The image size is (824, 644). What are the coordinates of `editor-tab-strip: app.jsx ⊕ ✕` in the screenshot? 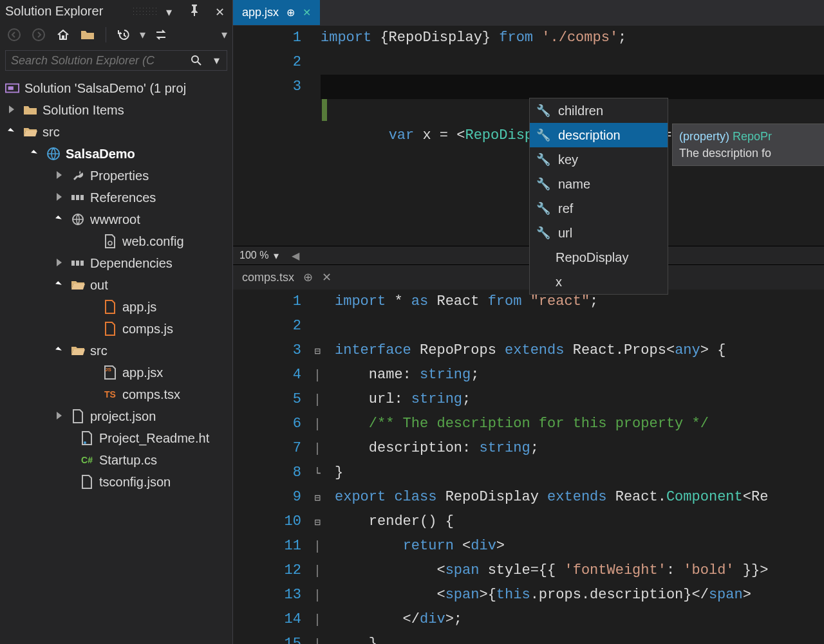 It's located at (529, 13).